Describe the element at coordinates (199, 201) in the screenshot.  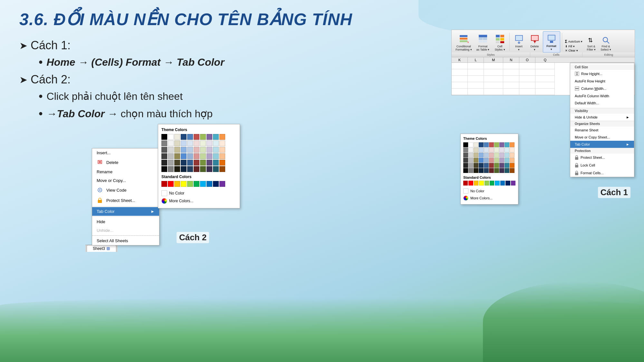
I see `more-colors-option: More Colors...` at that location.